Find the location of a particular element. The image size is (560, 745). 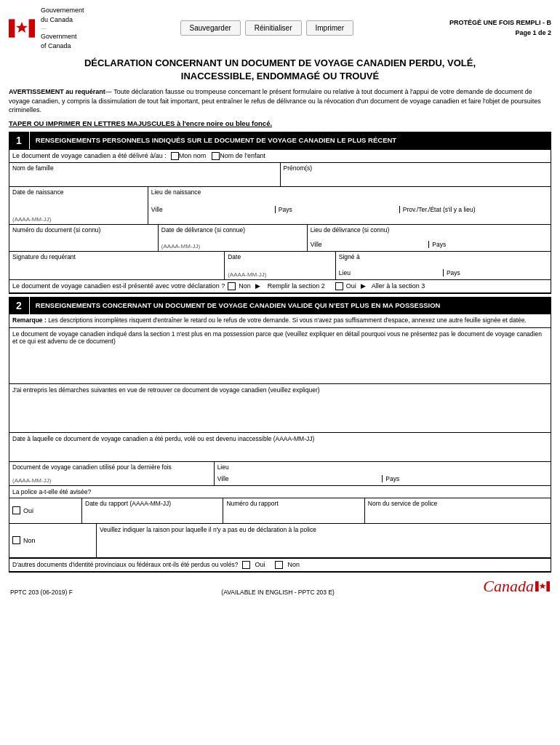

textarea2-row: J'ai entrepris les démarches suivantes e… is located at coordinates (280, 409).